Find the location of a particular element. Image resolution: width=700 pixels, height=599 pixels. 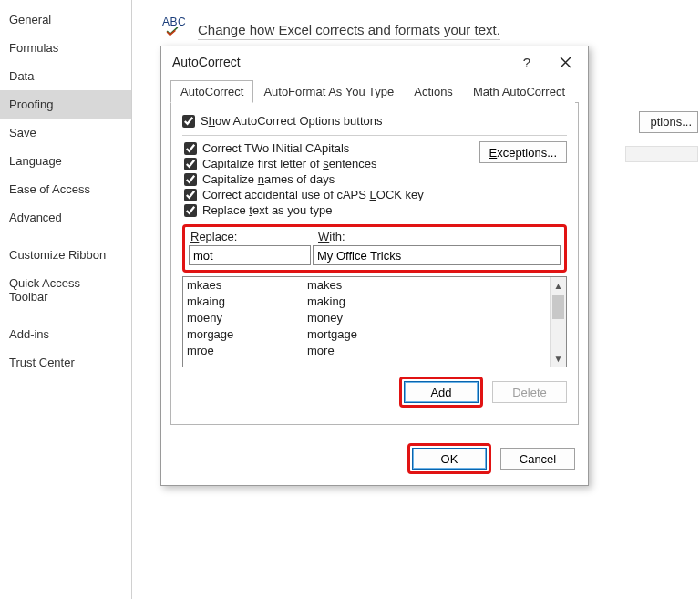

tab-actions: Actions is located at coordinates (434, 91).